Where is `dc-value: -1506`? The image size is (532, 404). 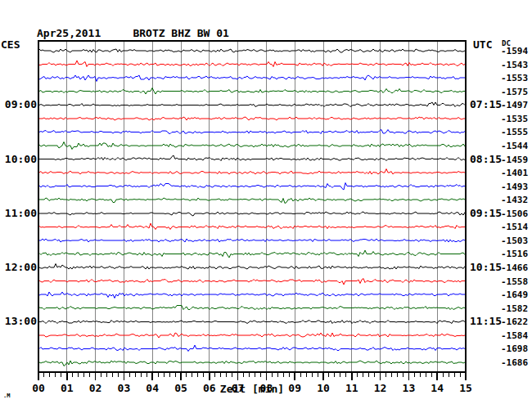 dc-value: -1506 is located at coordinates (514, 214).